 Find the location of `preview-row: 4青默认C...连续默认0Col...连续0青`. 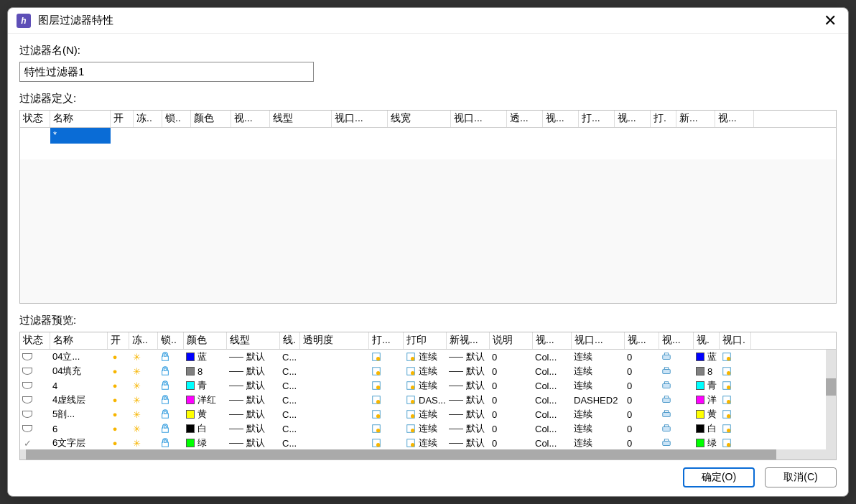

preview-row: 4青默认C...连续默认0Col...连续0青 is located at coordinates (428, 386).